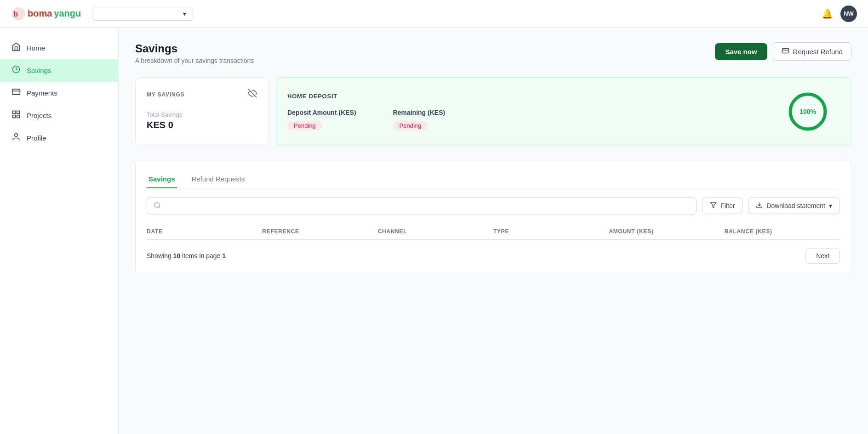 This screenshot has width=868, height=434. What do you see at coordinates (186, 256) in the screenshot?
I see `pagination-info: Showing 10 items in page 1` at bounding box center [186, 256].